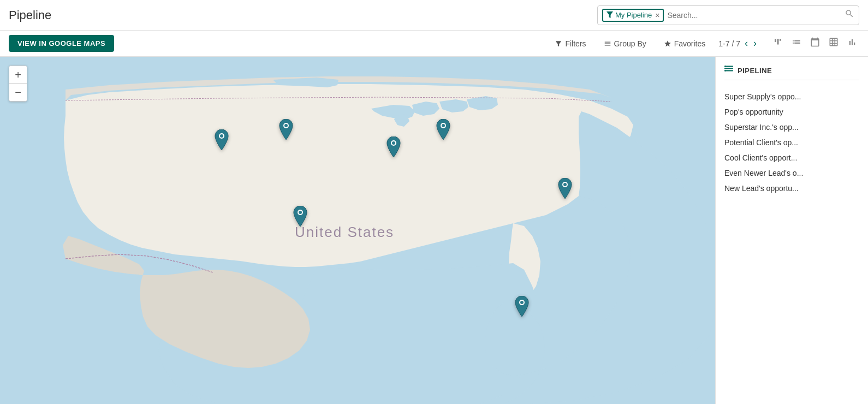 This screenshot has height=404, width=868. I want to click on pagination-next: ›, so click(755, 44).